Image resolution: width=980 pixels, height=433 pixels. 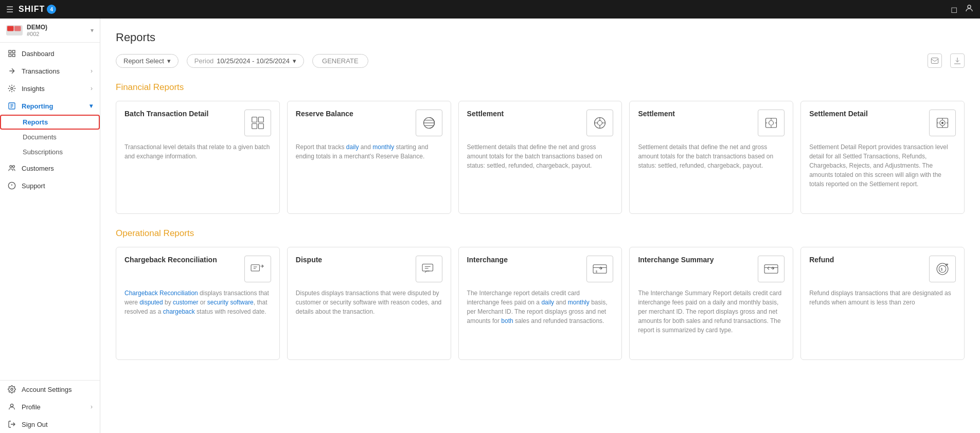 I want to click on sidebar-item-insights: Insights ›, so click(x=50, y=88).